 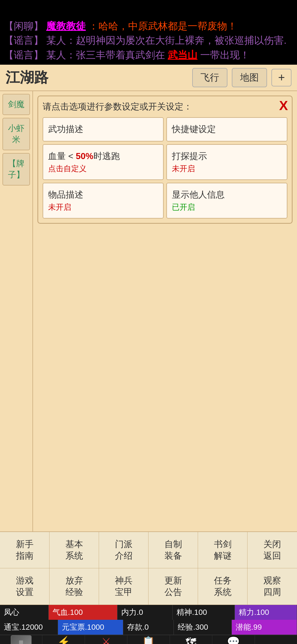 What do you see at coordinates (16, 311) in the screenshot?
I see `sidebar: 剑魔 小虾米 【牌子】` at bounding box center [16, 311].